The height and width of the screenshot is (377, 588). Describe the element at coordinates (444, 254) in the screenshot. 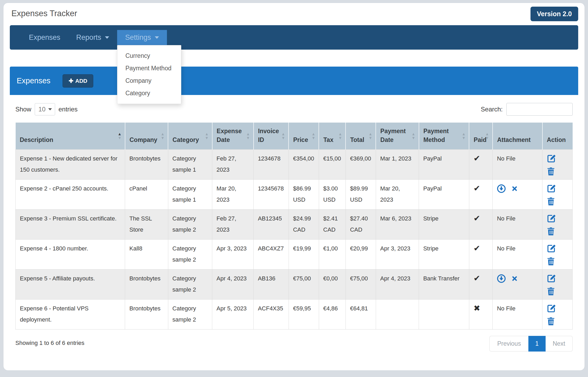

I see `cell-payment-method: Stripe` at that location.